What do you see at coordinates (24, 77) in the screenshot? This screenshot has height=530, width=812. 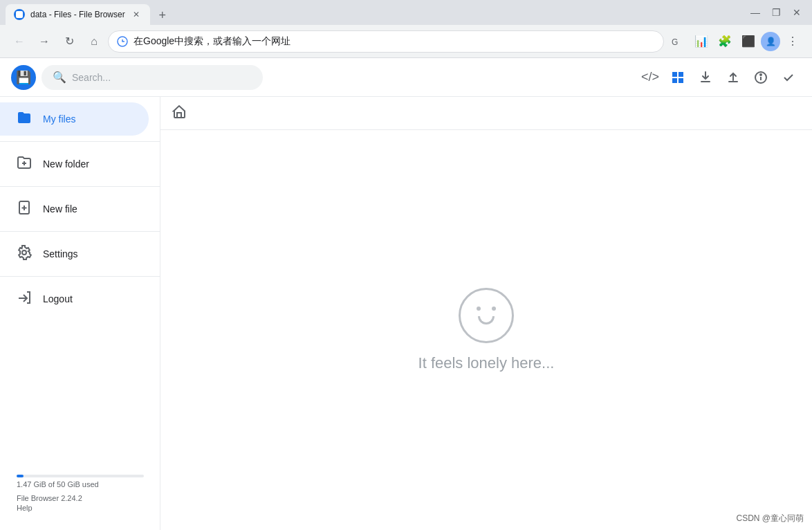 I see `app-logo: 💾` at bounding box center [24, 77].